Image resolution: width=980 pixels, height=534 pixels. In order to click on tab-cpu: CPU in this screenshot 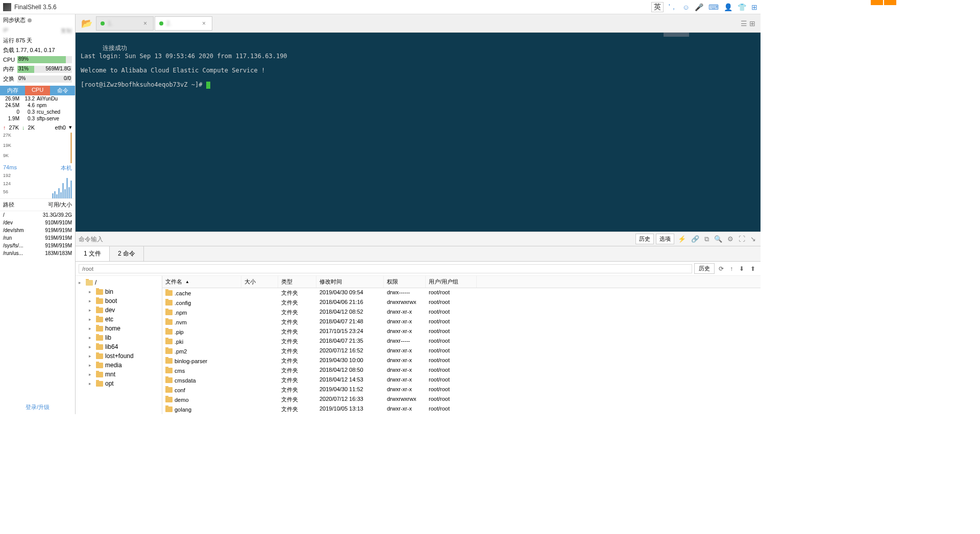, I will do `click(38, 91)`.